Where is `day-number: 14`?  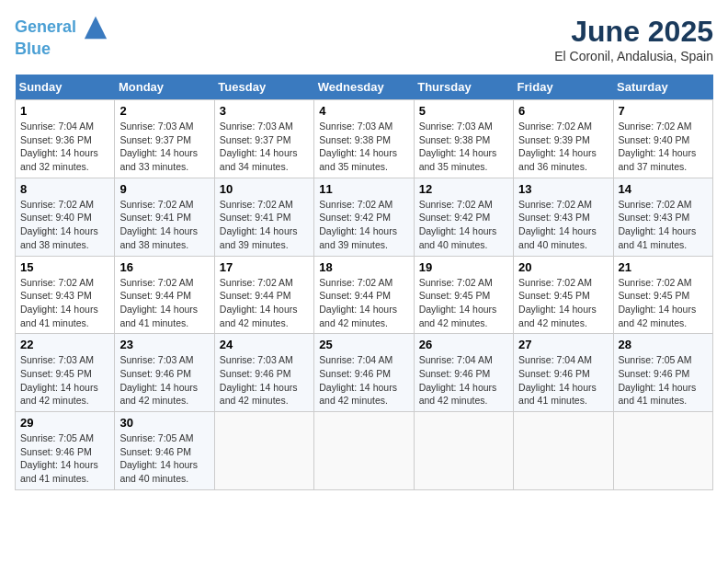
day-number: 14 is located at coordinates (664, 190).